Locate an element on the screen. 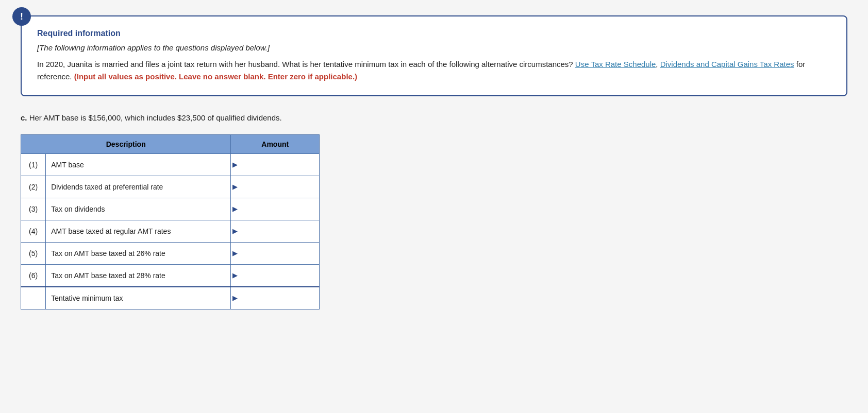  table-row: (1)AMT base▶ is located at coordinates (170, 165).